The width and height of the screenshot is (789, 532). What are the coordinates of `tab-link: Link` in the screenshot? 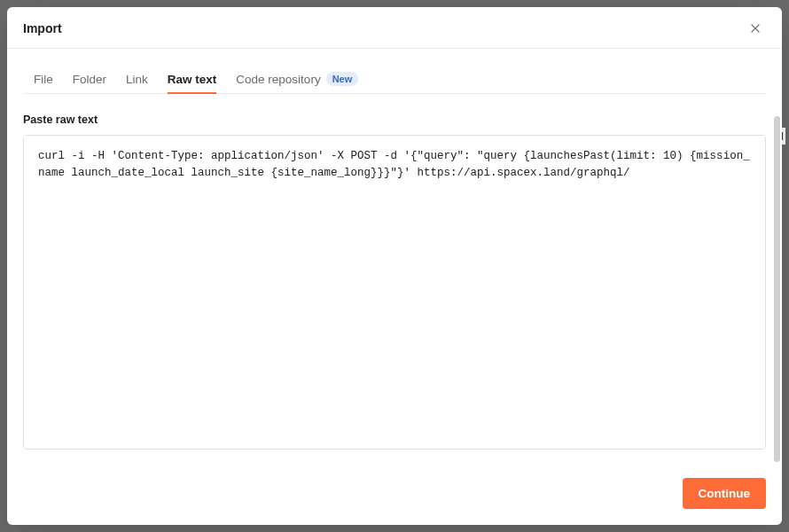 It's located at (137, 80).